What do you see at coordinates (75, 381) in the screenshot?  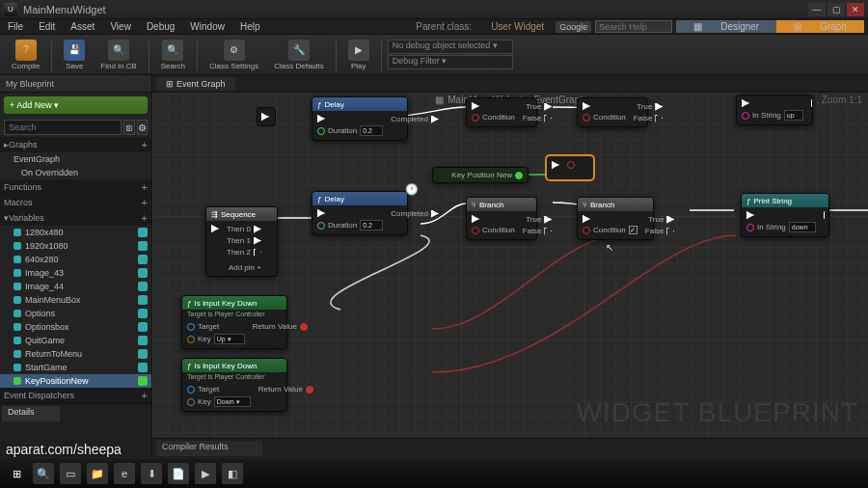 I see `variable-item: KeyPositionNew` at bounding box center [75, 381].